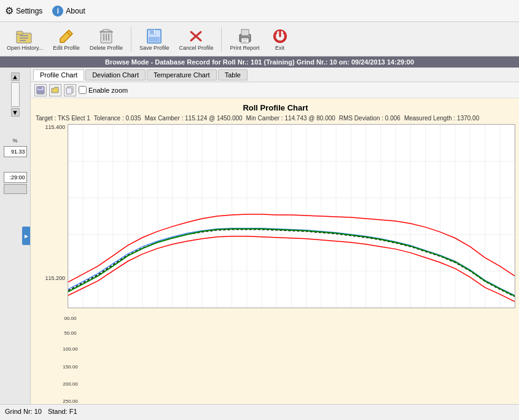 This screenshot has height=420, width=519. Describe the element at coordinates (25, 36) in the screenshot. I see `open-history-icon` at that location.